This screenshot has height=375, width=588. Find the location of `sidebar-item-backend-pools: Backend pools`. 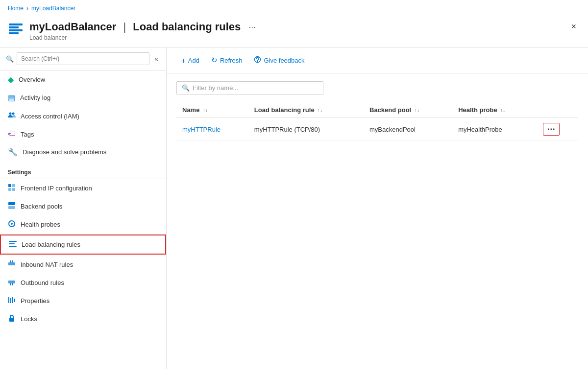

sidebar-item-backend-pools: Backend pools is located at coordinates (83, 207).